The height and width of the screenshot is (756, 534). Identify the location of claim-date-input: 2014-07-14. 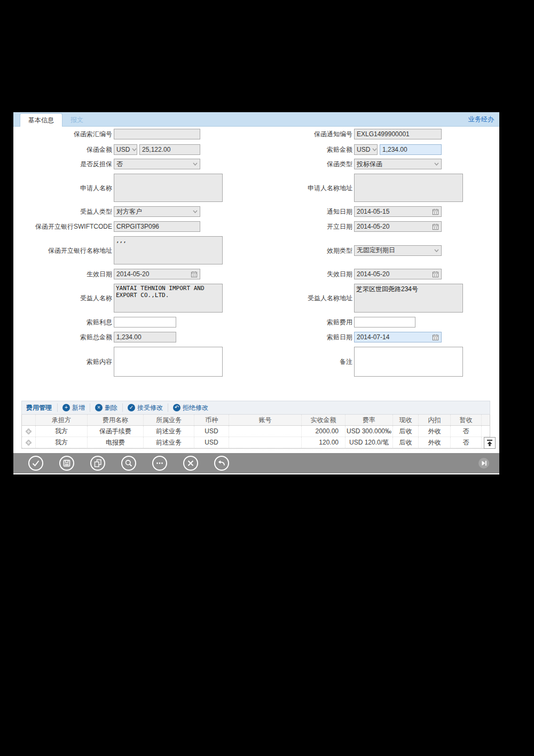
(398, 337).